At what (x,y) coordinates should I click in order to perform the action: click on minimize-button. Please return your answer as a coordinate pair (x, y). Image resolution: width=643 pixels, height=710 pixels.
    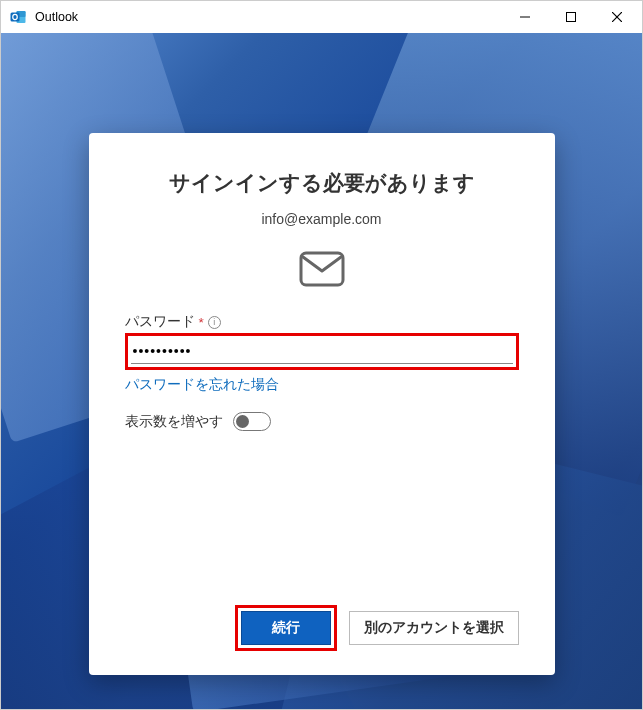
    Looking at the image, I should click on (525, 17).